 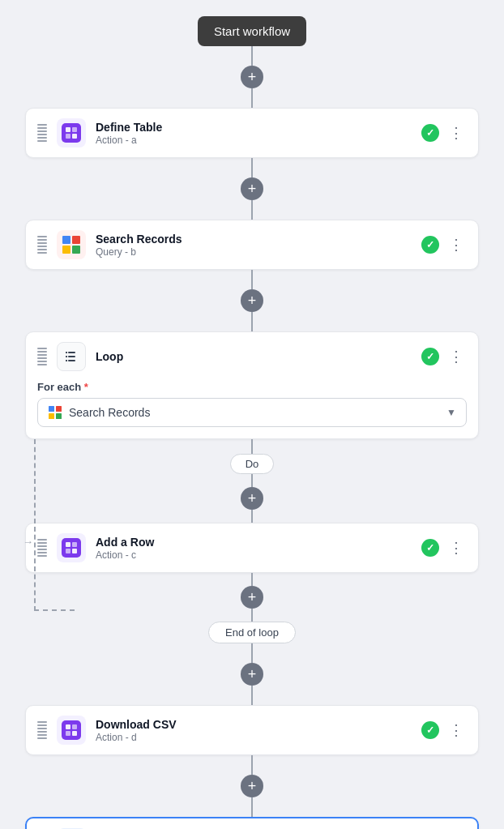 I want to click on add-row-icon, so click(x=71, y=548).